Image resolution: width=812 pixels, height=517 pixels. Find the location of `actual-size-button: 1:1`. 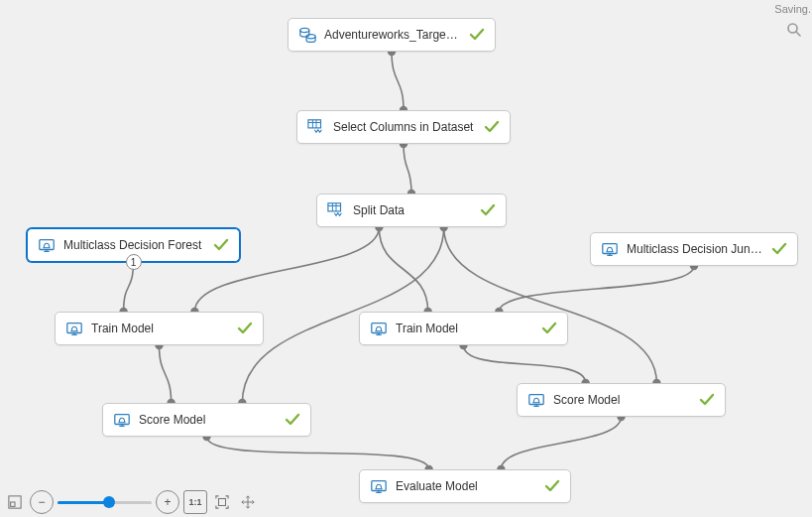

actual-size-button: 1:1 is located at coordinates (195, 502).